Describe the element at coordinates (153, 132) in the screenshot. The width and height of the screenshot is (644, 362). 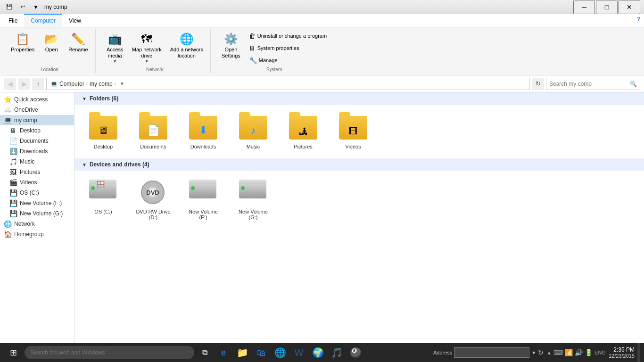
I see `folder-documents: 📄 Documents` at that location.